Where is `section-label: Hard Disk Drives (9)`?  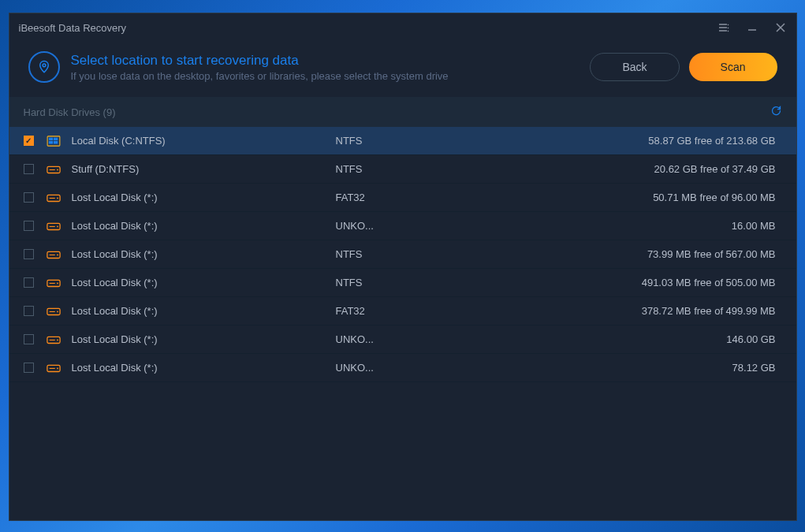 section-label: Hard Disk Drives (9) is located at coordinates (69, 112).